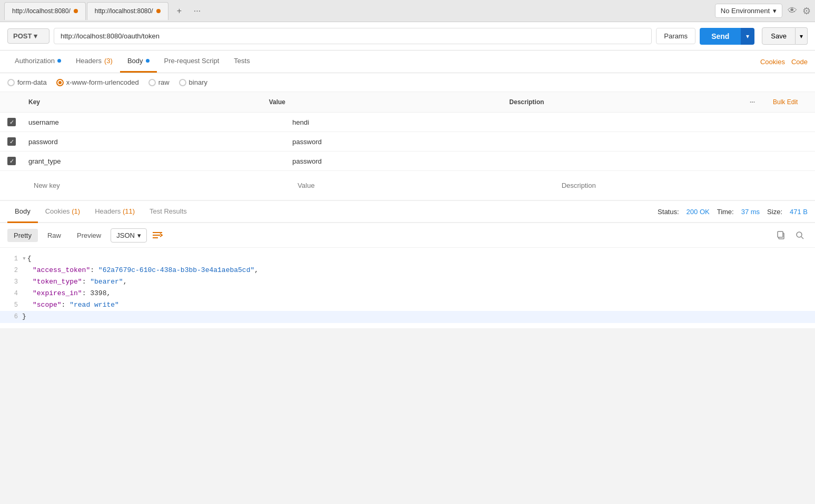 This screenshot has height=504, width=815. I want to click on urlencoded-label: x-www-form-urlencoded, so click(103, 82).